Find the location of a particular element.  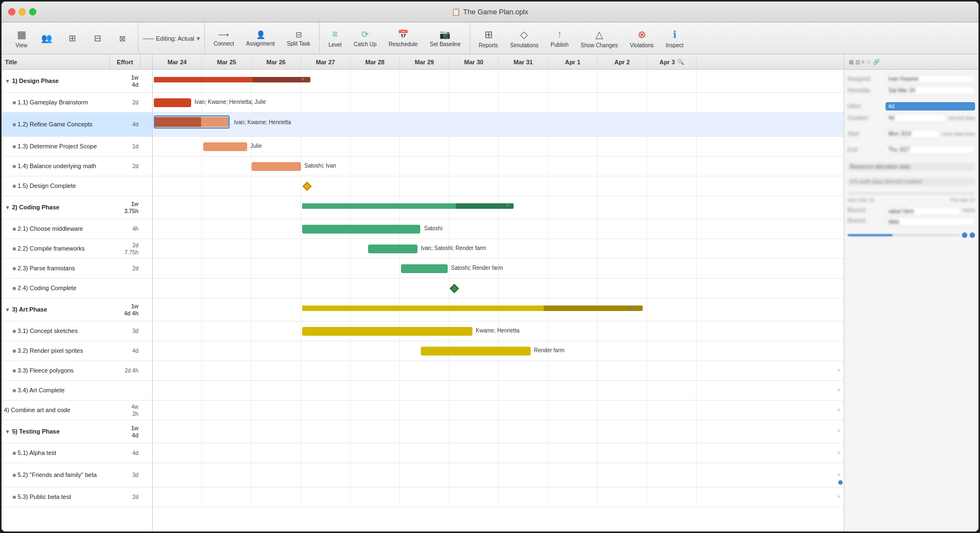

scroll-right-icon: 🔍 is located at coordinates (681, 62).